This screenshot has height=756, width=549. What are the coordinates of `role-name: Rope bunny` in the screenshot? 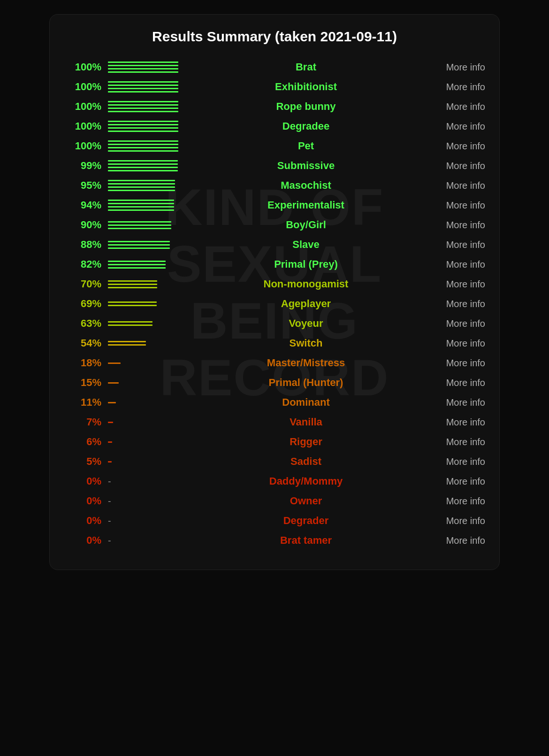 It's located at (306, 107).